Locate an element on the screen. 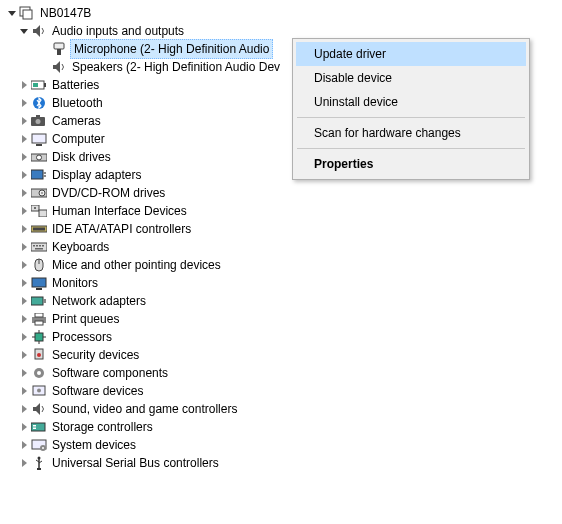  category-label: Mice and other pointing devices is located at coordinates (138, 265).